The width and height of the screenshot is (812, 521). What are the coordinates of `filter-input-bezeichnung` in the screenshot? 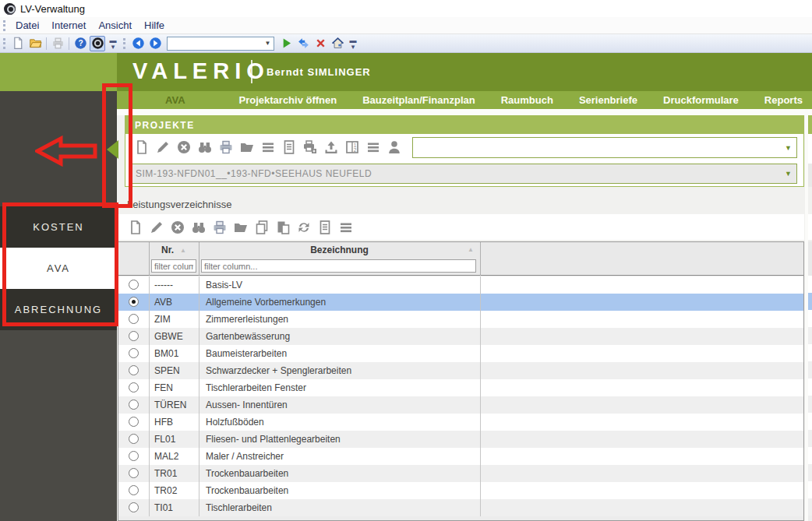 It's located at (338, 266).